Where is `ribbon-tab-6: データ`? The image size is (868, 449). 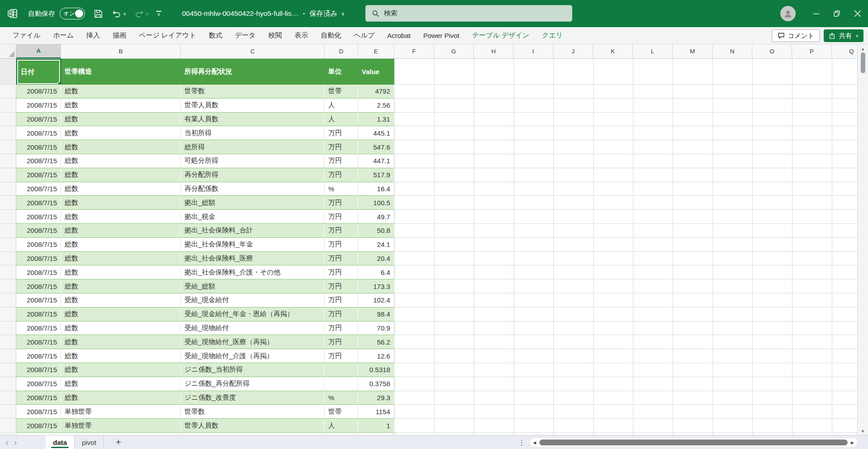 ribbon-tab-6: データ is located at coordinates (245, 36).